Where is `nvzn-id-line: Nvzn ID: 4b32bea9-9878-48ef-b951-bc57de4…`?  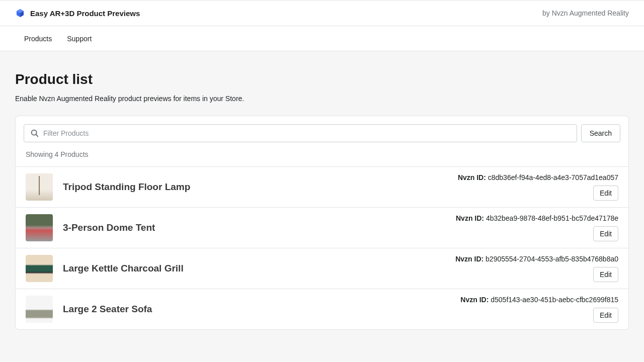 nvzn-id-line: Nvzn ID: 4b32bea9-9878-48ef-b951-bc57de4… is located at coordinates (537, 218).